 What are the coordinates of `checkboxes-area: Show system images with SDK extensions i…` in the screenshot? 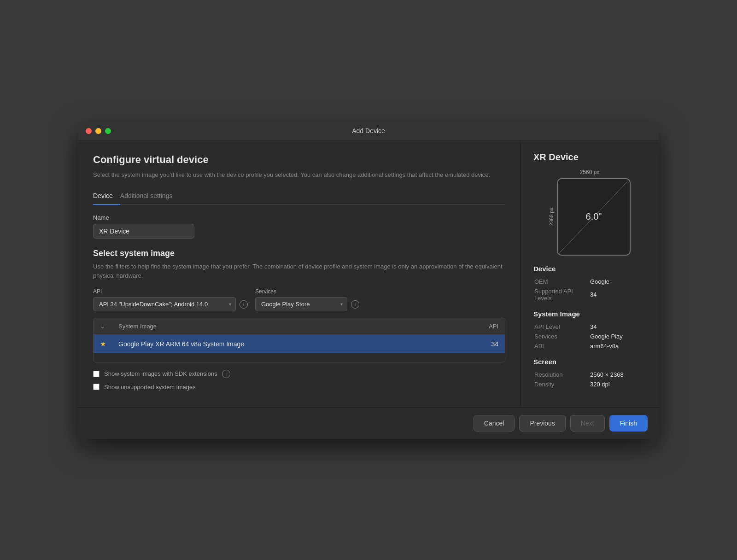 It's located at (299, 380).